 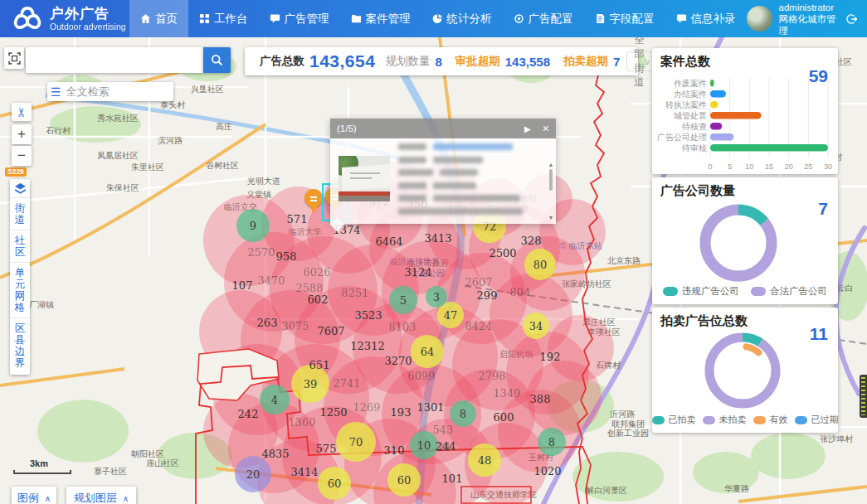 What do you see at coordinates (462, 18) in the screenshot?
I see `nav-item-4: 统计分析` at bounding box center [462, 18].